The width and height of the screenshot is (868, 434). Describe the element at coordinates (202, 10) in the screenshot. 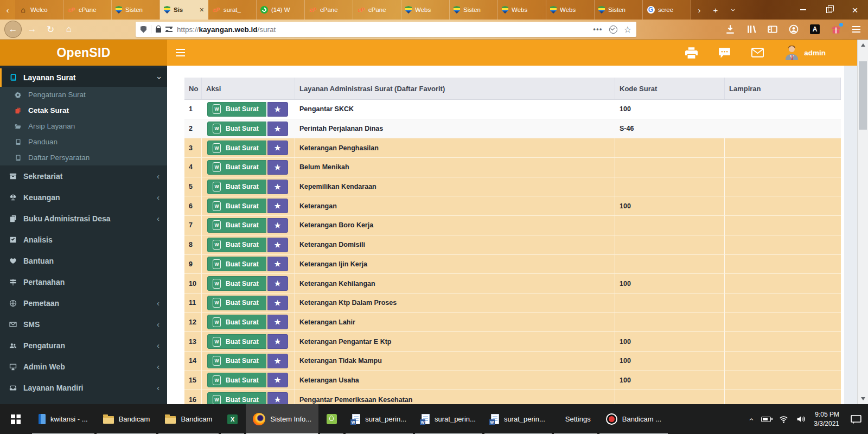

I see `tab-close-icon: ×` at that location.